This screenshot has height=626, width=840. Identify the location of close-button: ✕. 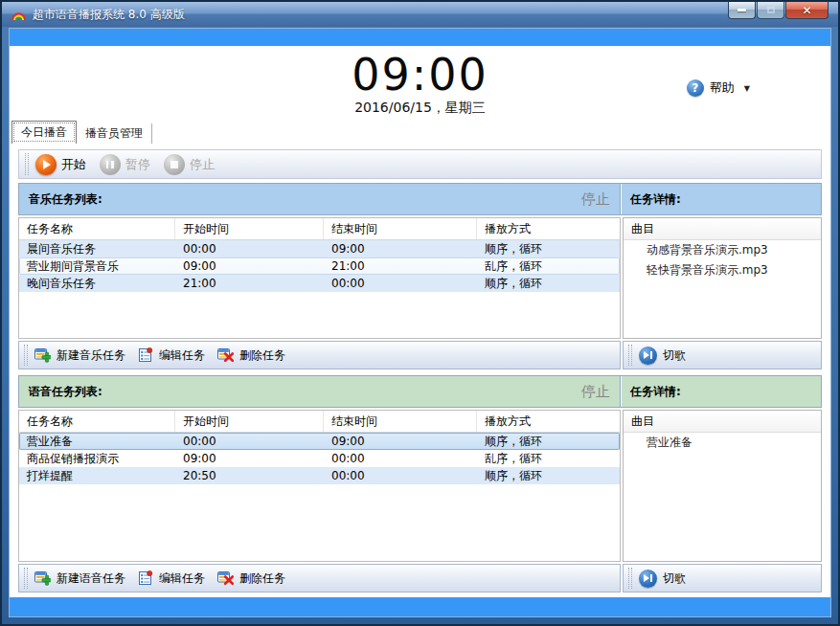
(806, 11).